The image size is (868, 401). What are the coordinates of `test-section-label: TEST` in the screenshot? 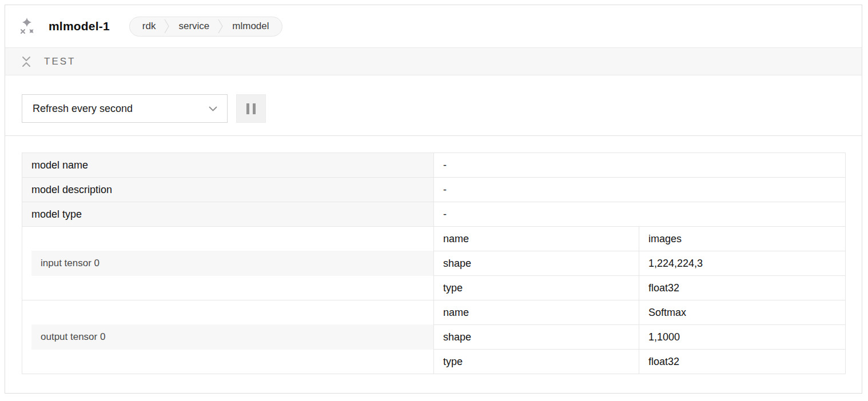 It's located at (59, 62).